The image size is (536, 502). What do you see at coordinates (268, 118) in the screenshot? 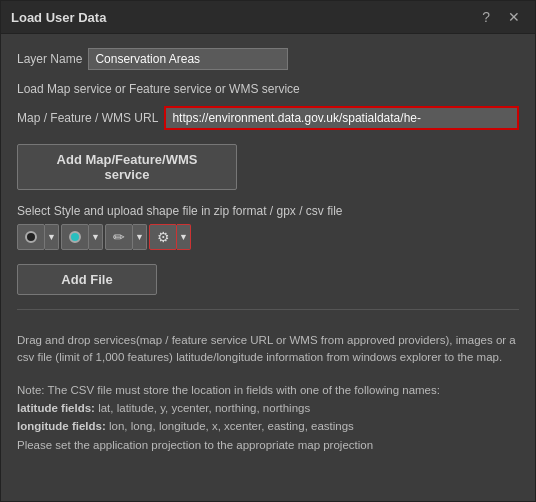
I see `url-row: Map / Feature / WMS URL` at bounding box center [268, 118].